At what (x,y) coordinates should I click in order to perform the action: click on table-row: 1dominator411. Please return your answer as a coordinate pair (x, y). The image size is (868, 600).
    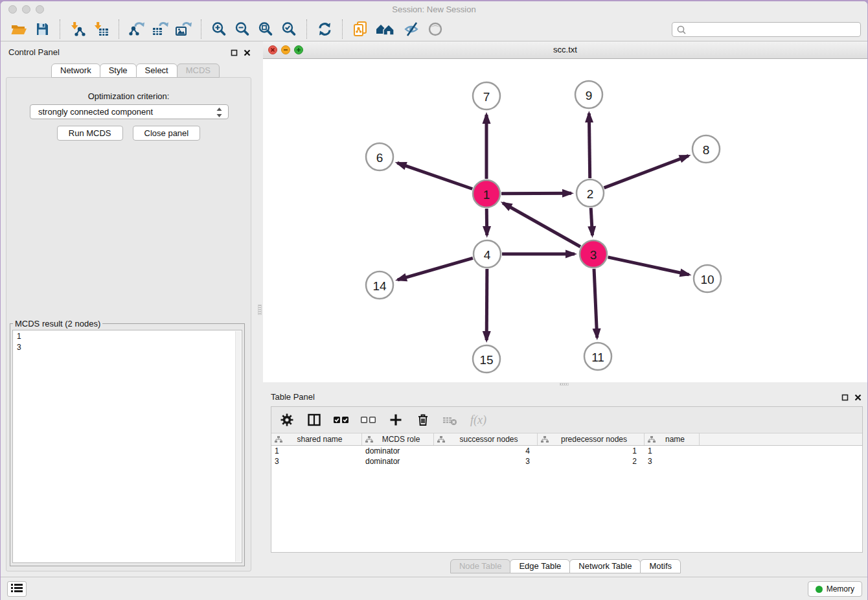
    Looking at the image, I should click on (567, 451).